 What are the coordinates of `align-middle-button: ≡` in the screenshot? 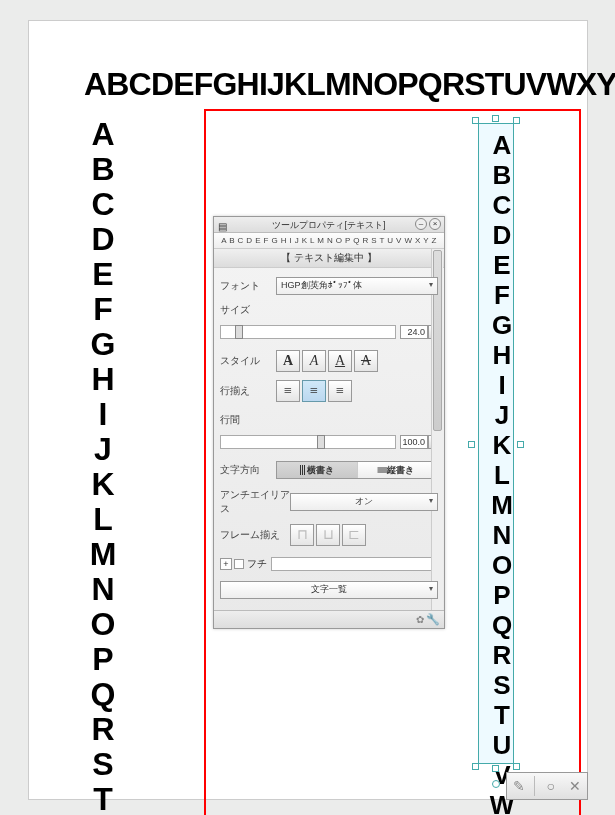 It's located at (314, 391).